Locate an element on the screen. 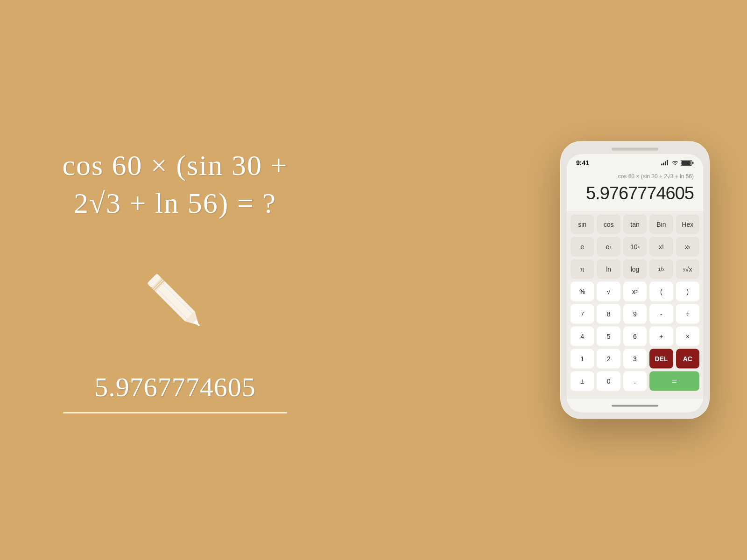 The image size is (747, 560). home-indicator is located at coordinates (635, 406).